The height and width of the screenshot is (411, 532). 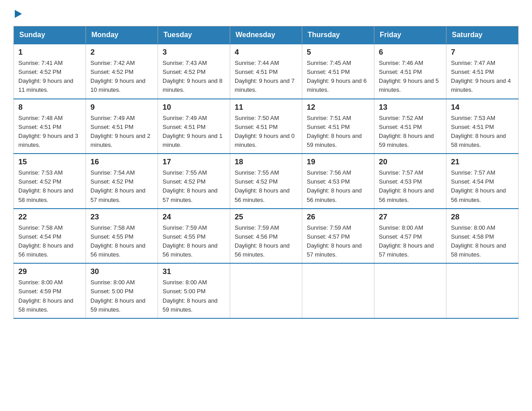 What do you see at coordinates (122, 236) in the screenshot?
I see `calendar-cell: 23 Sunrise: 7:58 AMSunset: 4:55 PMDaylig…` at bounding box center [122, 236].